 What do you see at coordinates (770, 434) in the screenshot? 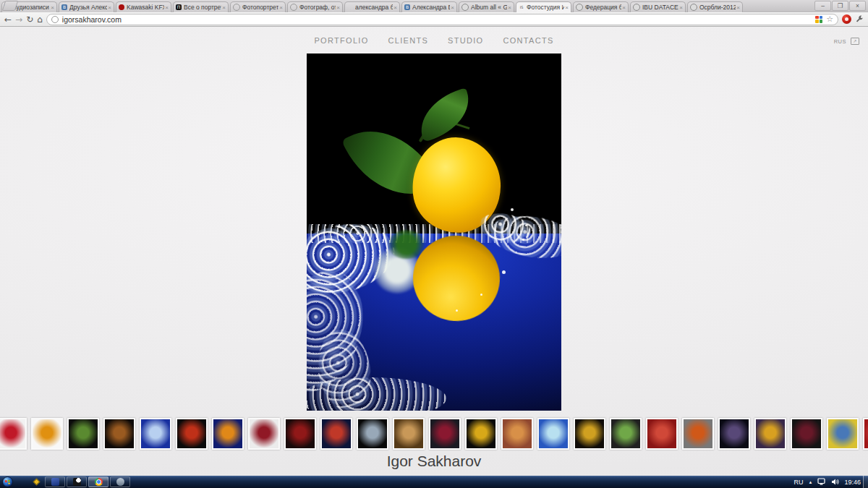
I see `thumbnail-beer-glass-purple` at bounding box center [770, 434].